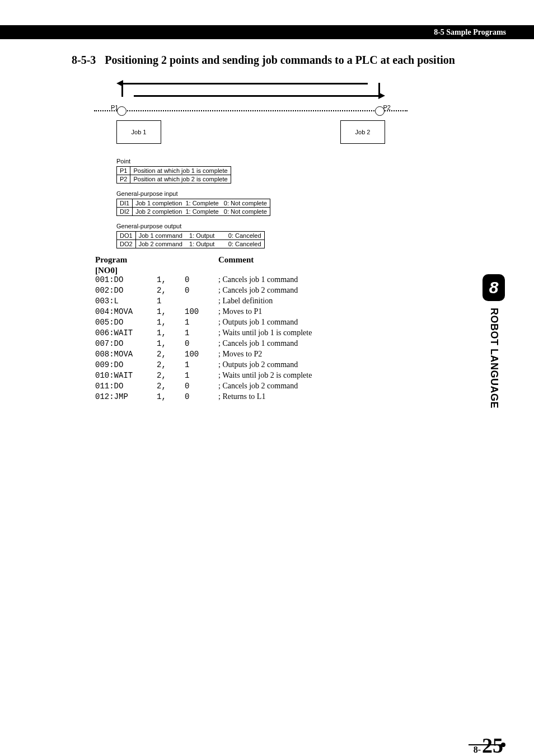 The width and height of the screenshot is (534, 756). I want to click on program-block: Program Comment [NO0] 001:DO1,0; Cancels…, so click(297, 329).